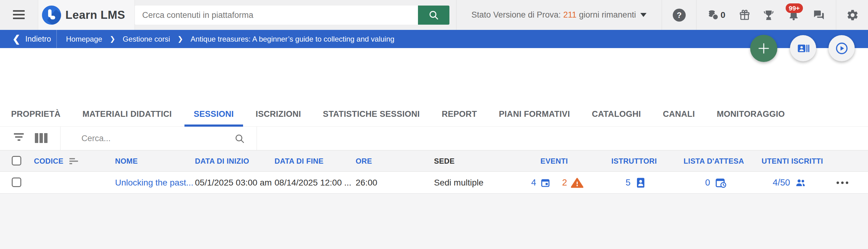 This screenshot has height=249, width=868. Describe the element at coordinates (51, 15) in the screenshot. I see `logo-icon` at that location.